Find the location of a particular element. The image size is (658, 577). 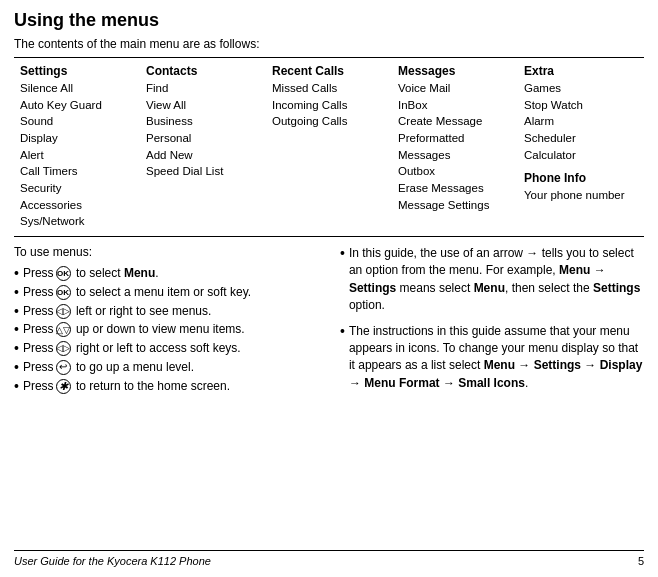

action-text: to select a menu item or soft key. is located at coordinates (162, 292).